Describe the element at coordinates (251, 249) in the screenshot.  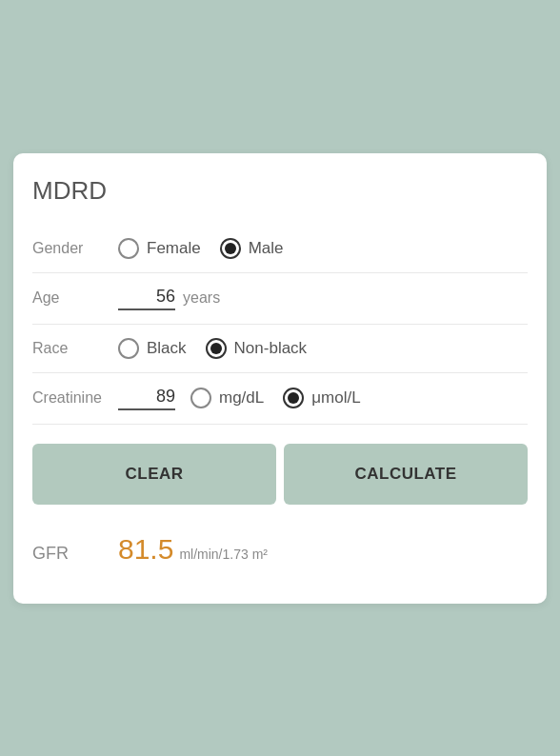
I see `gender-male-option: Male` at that location.